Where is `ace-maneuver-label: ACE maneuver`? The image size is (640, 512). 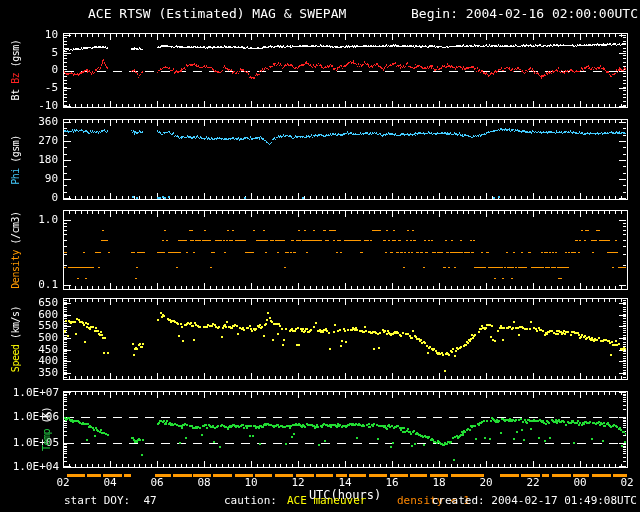 ace-maneuver-label: ACE maneuver is located at coordinates (326, 500).